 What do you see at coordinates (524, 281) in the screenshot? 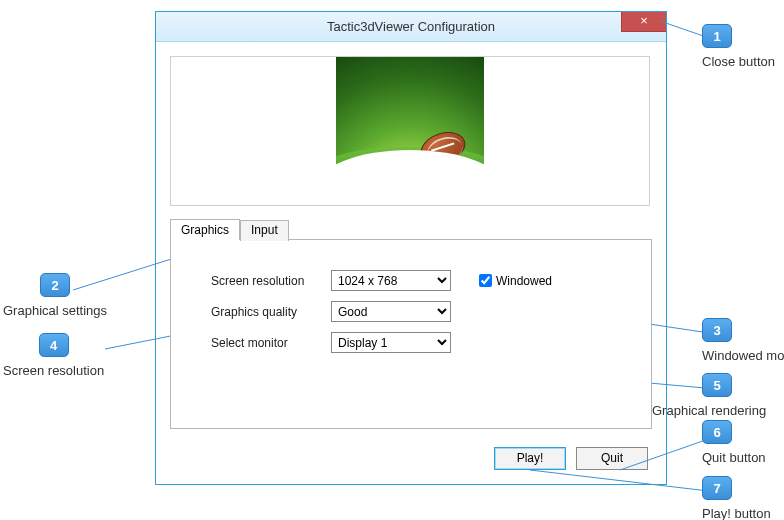
I see `label-windowed: Windowed` at bounding box center [524, 281].